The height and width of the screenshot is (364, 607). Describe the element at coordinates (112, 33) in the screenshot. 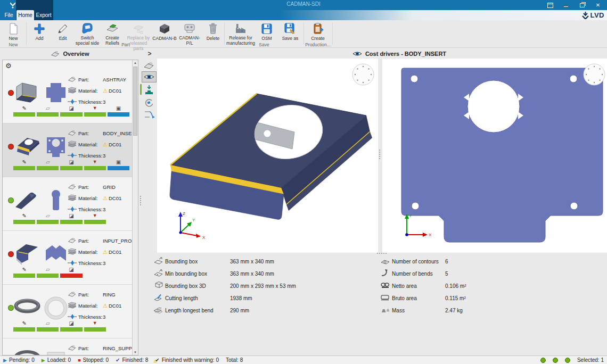

I see `create-reliefs-button: Create Reliefs` at that location.